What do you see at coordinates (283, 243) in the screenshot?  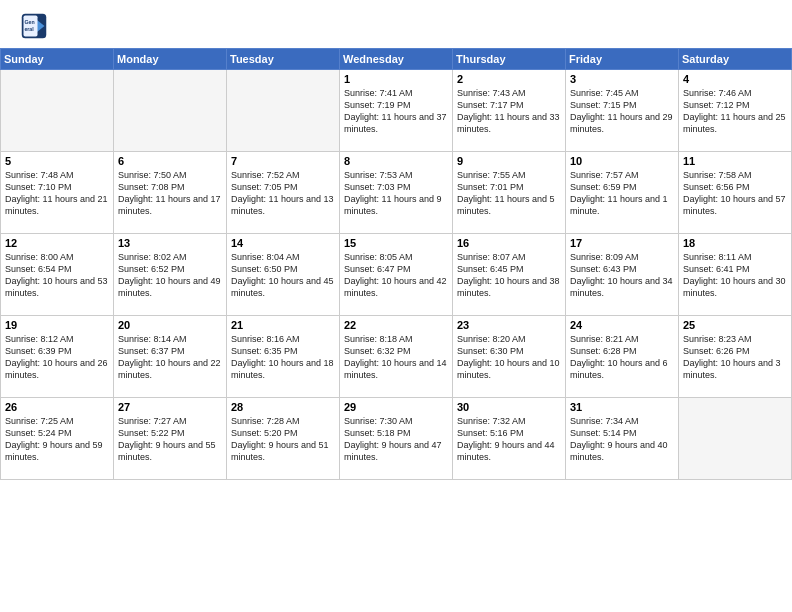 I see `day-number: 14` at bounding box center [283, 243].